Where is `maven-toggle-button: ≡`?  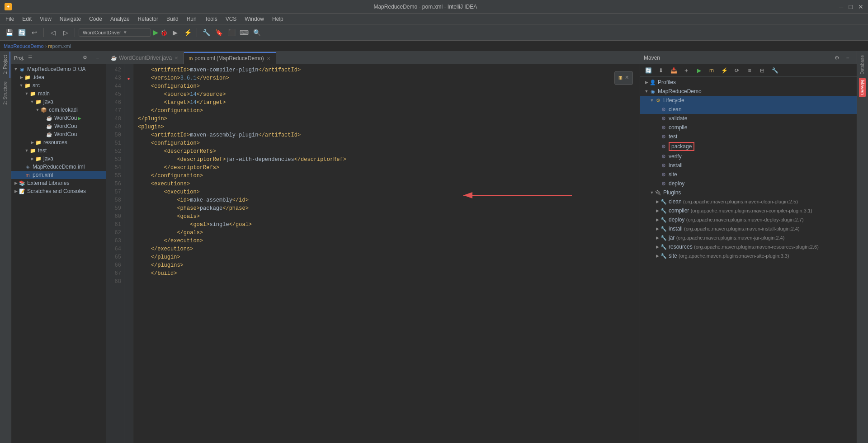 maven-toggle-button: ≡ is located at coordinates (750, 71).